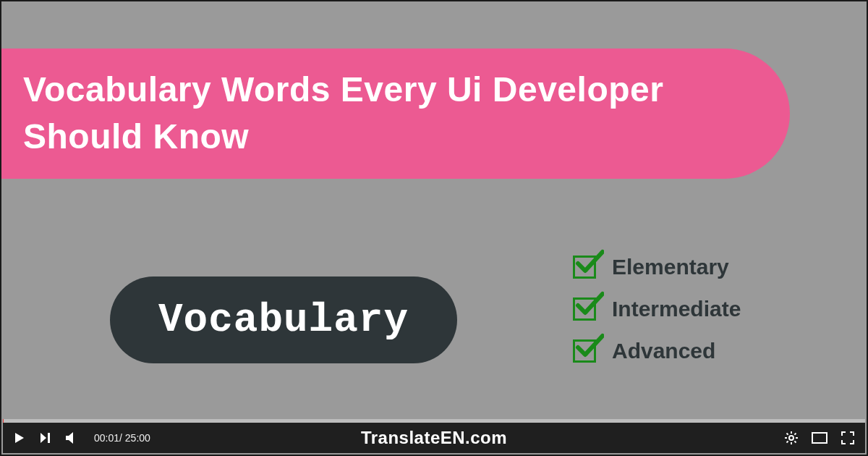 Image resolution: width=868 pixels, height=456 pixels. What do you see at coordinates (671, 267) in the screenshot?
I see `level-label: Elementary` at bounding box center [671, 267].